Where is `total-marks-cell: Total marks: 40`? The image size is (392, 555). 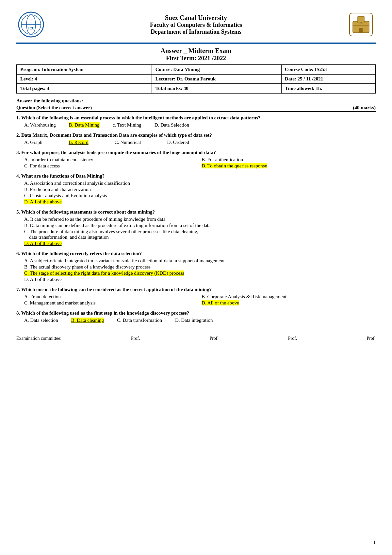
total-marks-cell: Total marks: 40 is located at coordinates (217, 88).